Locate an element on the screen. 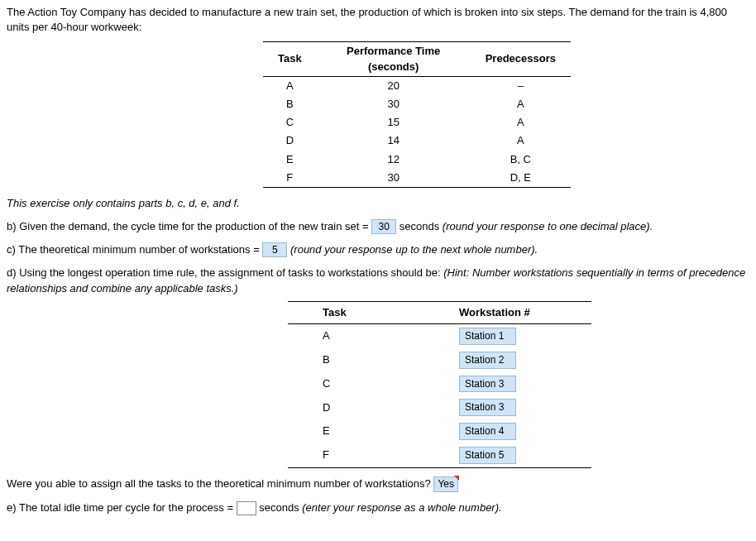 The image size is (756, 541). cell-pred: – is located at coordinates (521, 86).